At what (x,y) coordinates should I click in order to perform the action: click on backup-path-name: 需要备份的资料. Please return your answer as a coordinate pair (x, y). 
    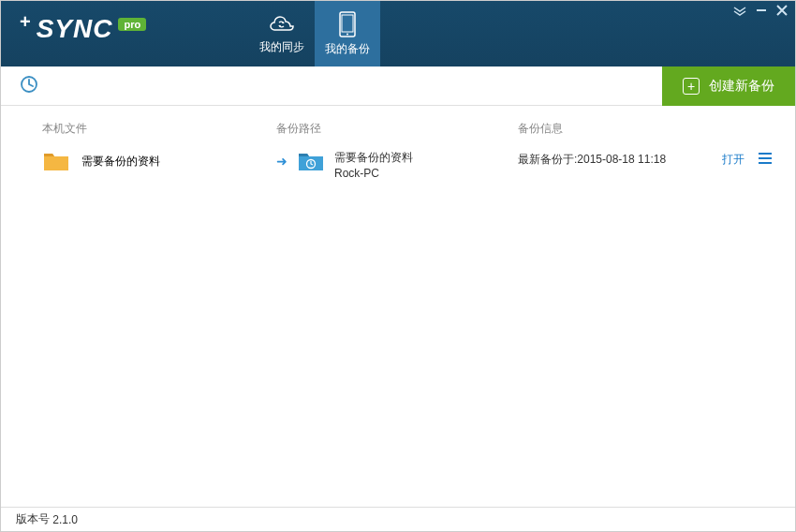
    Looking at the image, I should click on (374, 157).